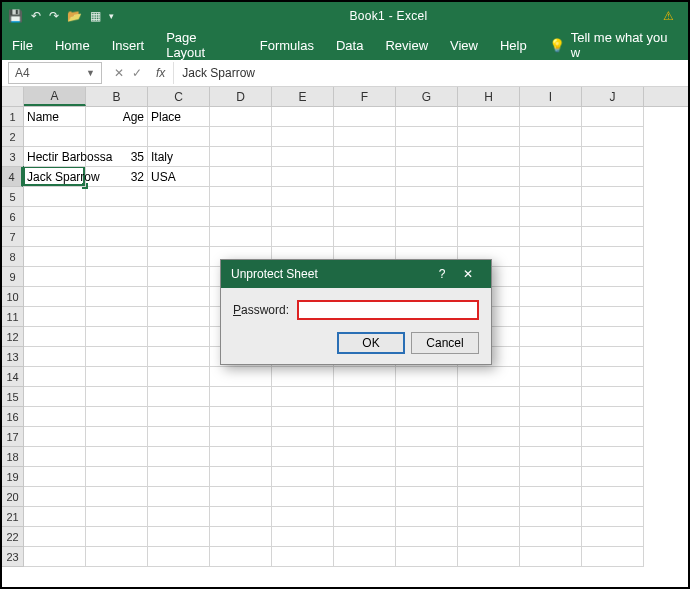  Describe the element at coordinates (12, 557) in the screenshot. I see `row-header: 23` at that location.